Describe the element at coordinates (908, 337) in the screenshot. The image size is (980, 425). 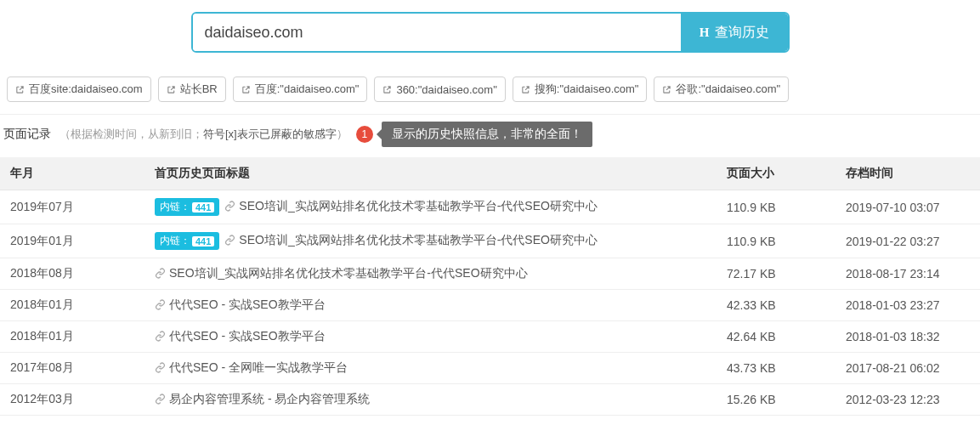
I see `cell-archive: 2018-01-03 18:32` at that location.